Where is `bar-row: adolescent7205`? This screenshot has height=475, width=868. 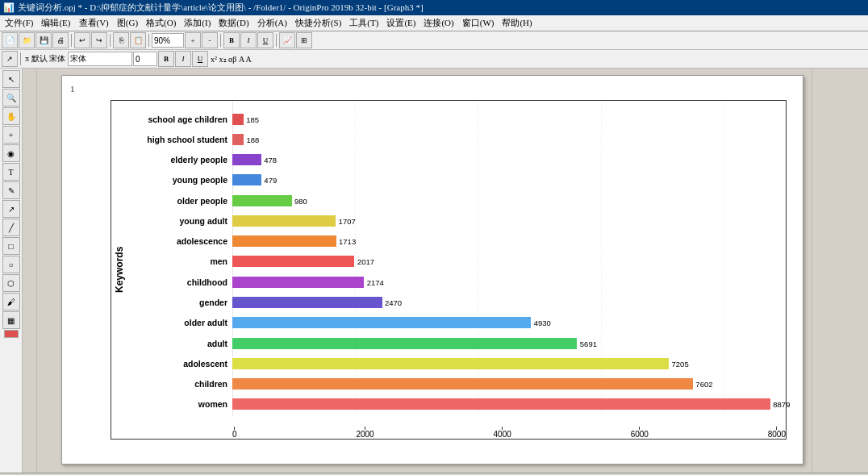 bar-row: adolescent7205 is located at coordinates (453, 363).